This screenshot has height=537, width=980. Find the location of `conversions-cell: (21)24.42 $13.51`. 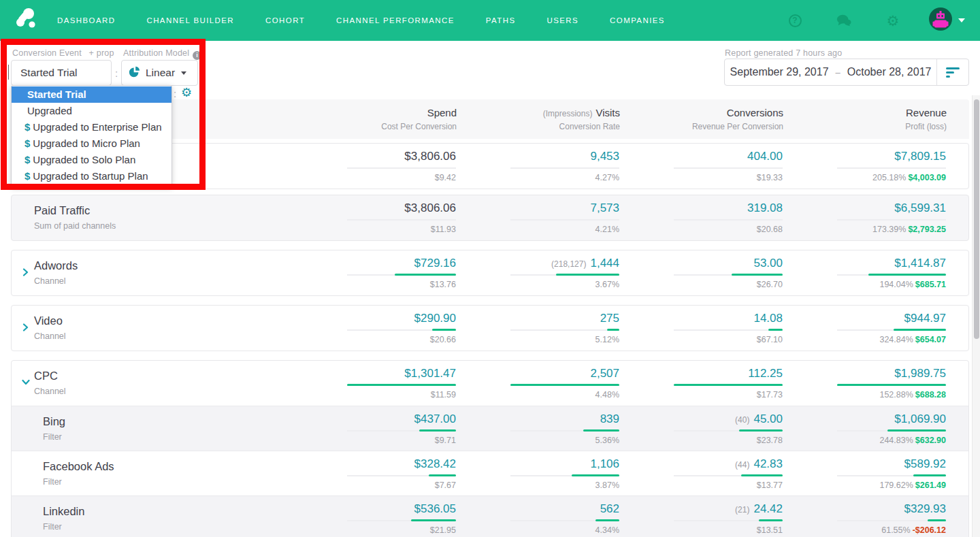

conversions-cell: (21)24.42 $13.51 is located at coordinates (728, 517).